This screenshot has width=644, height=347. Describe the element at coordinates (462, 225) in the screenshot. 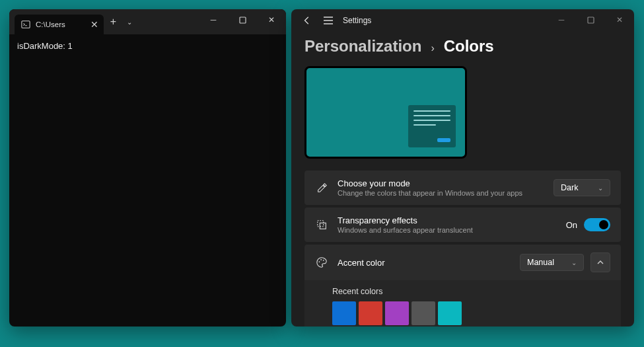

I see `transparency-row: Transparency effects Windows and surface…` at that location.